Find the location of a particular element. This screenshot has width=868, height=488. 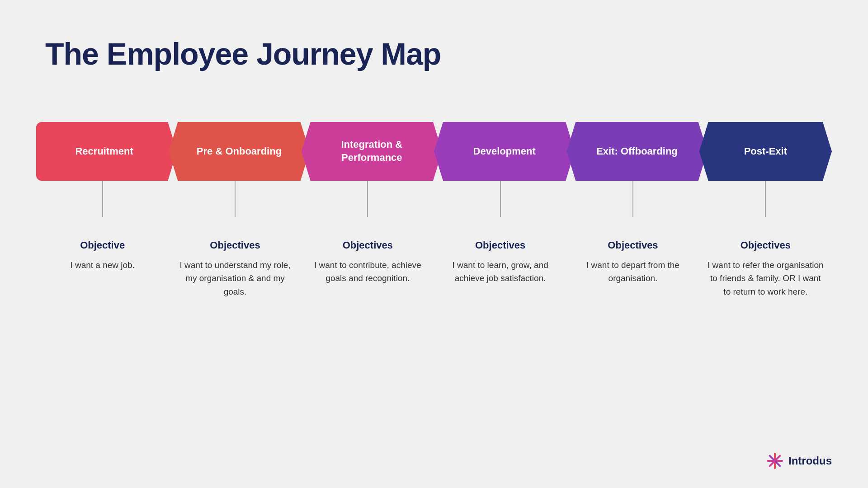

stage-recruitment: Recruitment is located at coordinates (102, 151).